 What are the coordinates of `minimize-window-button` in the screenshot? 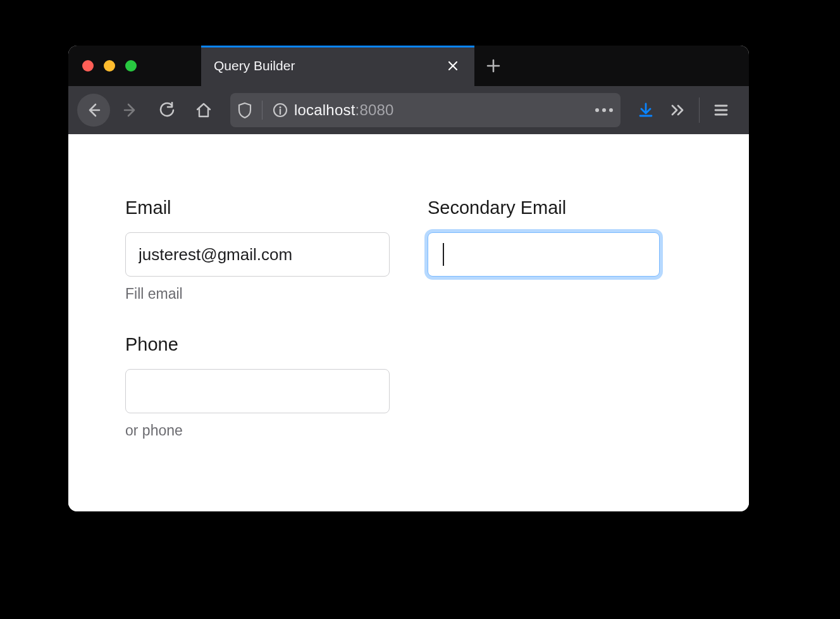 It's located at (109, 66).